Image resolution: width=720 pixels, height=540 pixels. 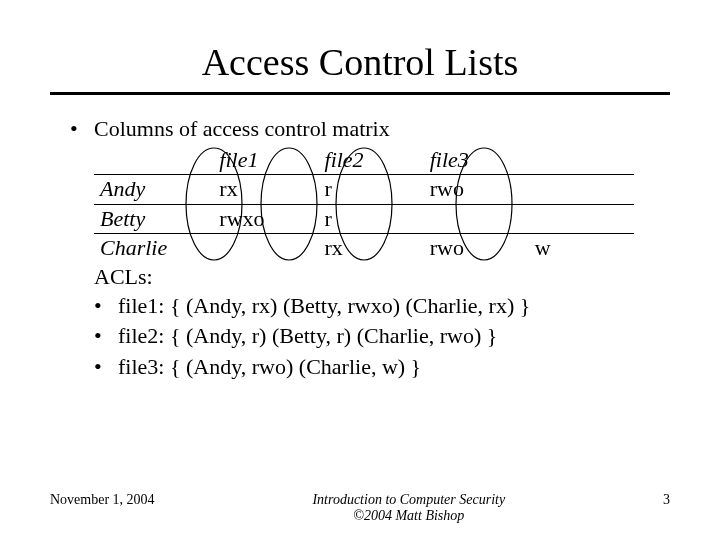 I want to click on col-header: file1, so click(x=266, y=160).